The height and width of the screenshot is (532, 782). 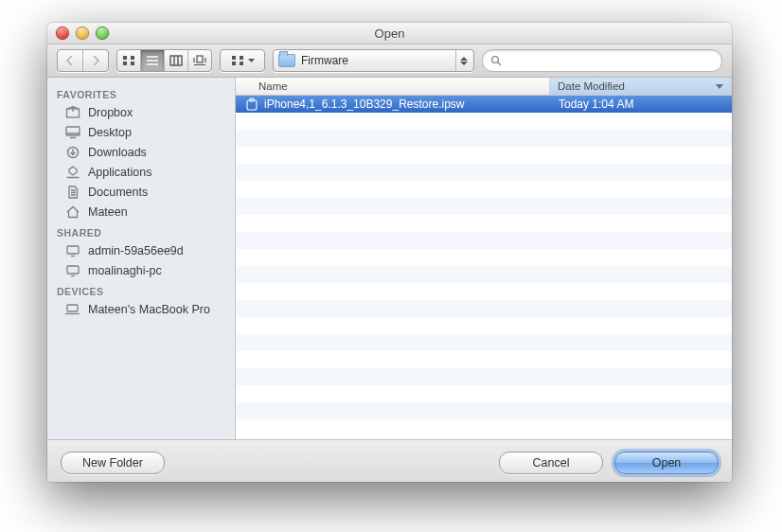 What do you see at coordinates (591, 86) in the screenshot?
I see `col-date-label: Date Modified` at bounding box center [591, 86].